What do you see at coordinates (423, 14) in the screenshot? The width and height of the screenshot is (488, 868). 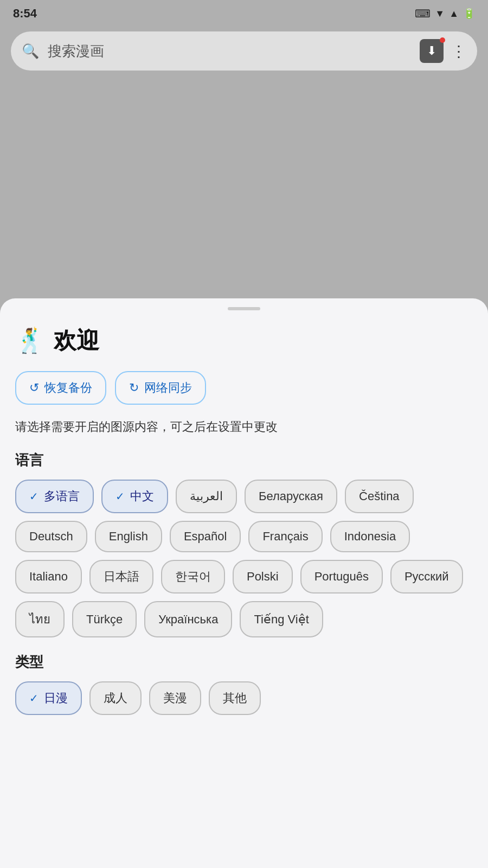 I see `keyboard-icon: ⌨` at bounding box center [423, 14].